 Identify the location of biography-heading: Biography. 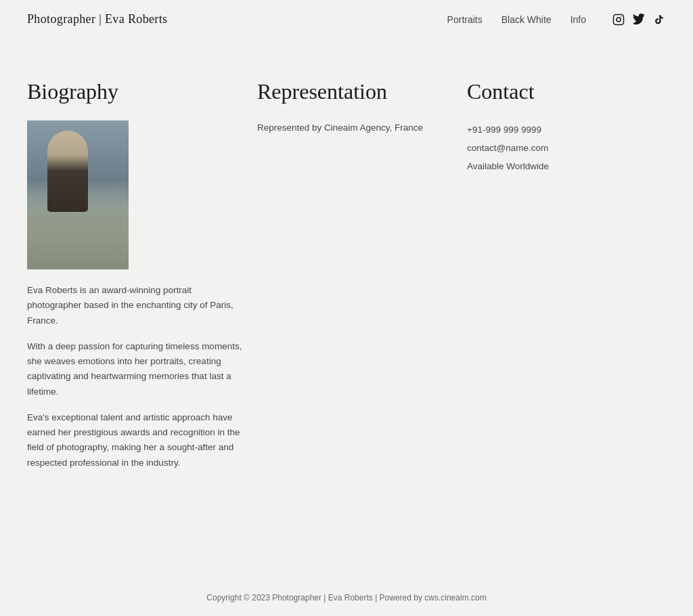
(135, 92).